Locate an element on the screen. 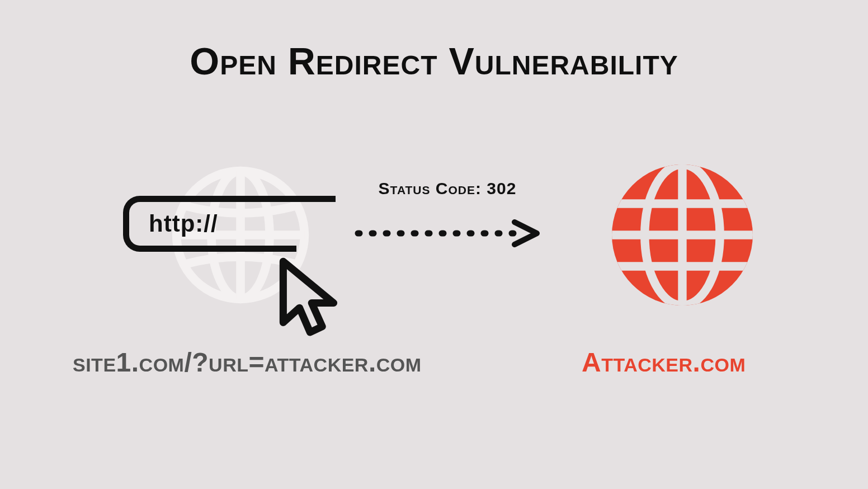  source-url-caption: site1.com/?url=attacker.com is located at coordinates (247, 363).